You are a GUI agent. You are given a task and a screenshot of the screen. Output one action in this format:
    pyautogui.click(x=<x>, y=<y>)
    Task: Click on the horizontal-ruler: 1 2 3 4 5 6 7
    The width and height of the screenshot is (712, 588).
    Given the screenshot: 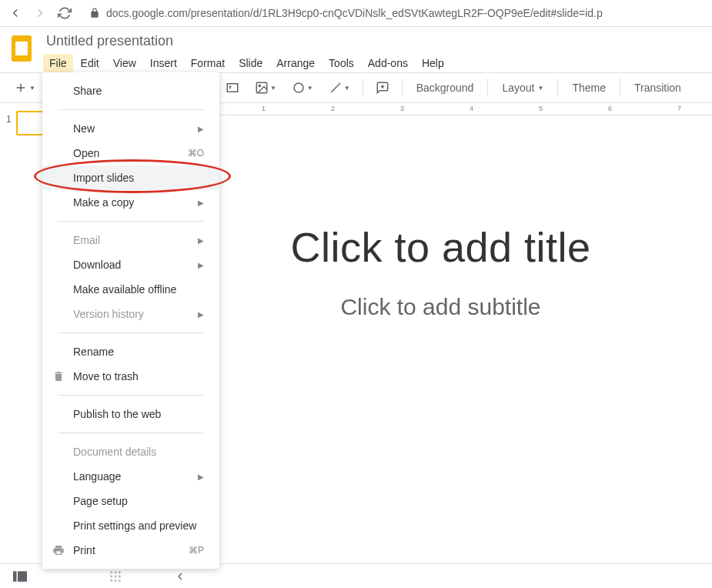 What is the action you would take?
    pyautogui.click(x=440, y=109)
    